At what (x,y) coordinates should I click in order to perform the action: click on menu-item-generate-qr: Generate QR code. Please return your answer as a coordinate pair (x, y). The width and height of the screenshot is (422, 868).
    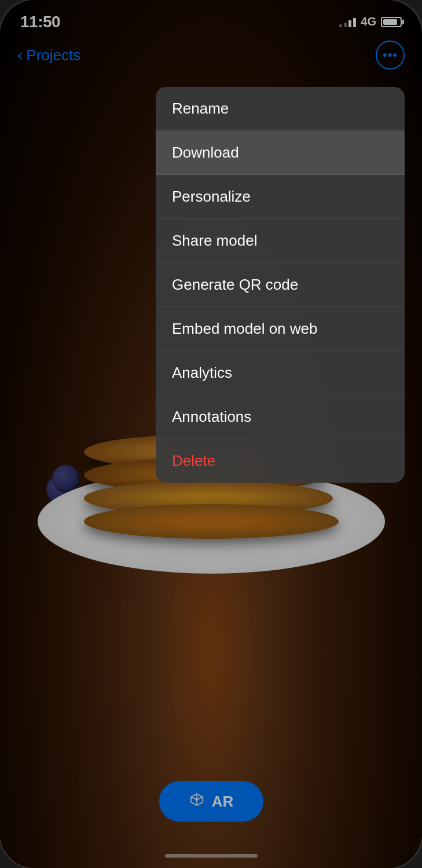
    Looking at the image, I should click on (280, 285).